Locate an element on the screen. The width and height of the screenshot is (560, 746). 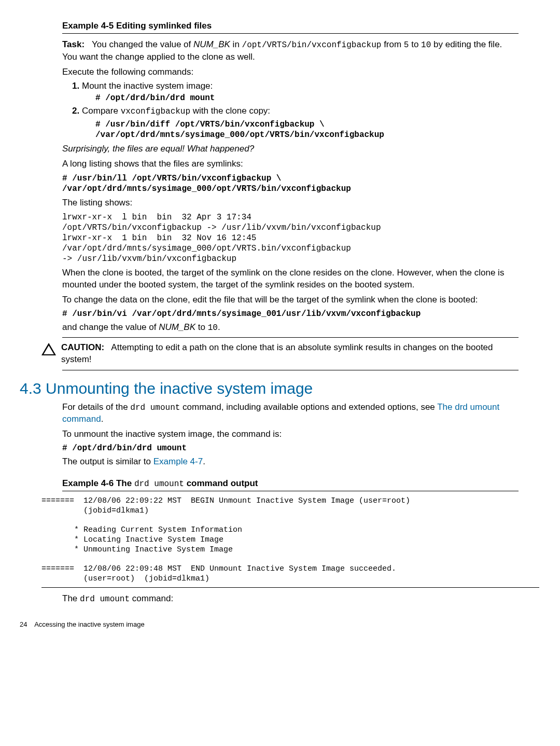
caution-label: CAUTION: is located at coordinates (83, 348).